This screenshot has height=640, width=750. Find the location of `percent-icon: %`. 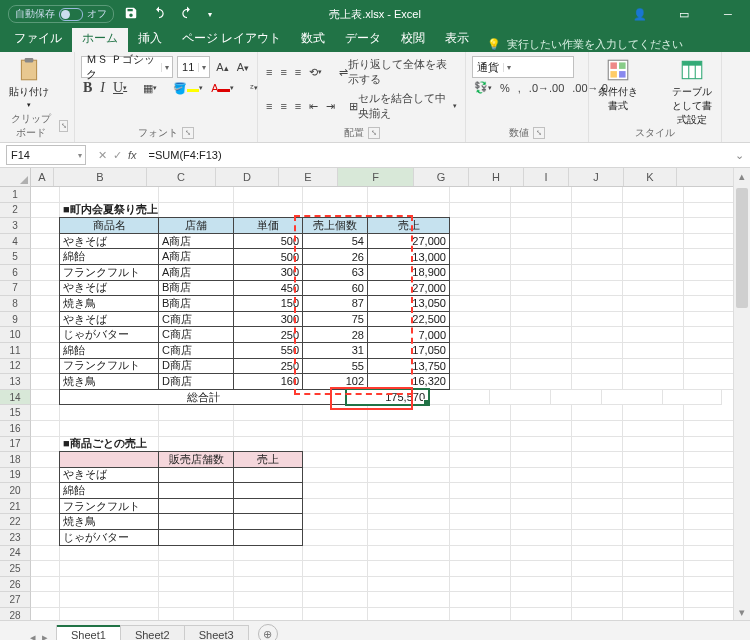

percent-icon: % is located at coordinates (505, 88).